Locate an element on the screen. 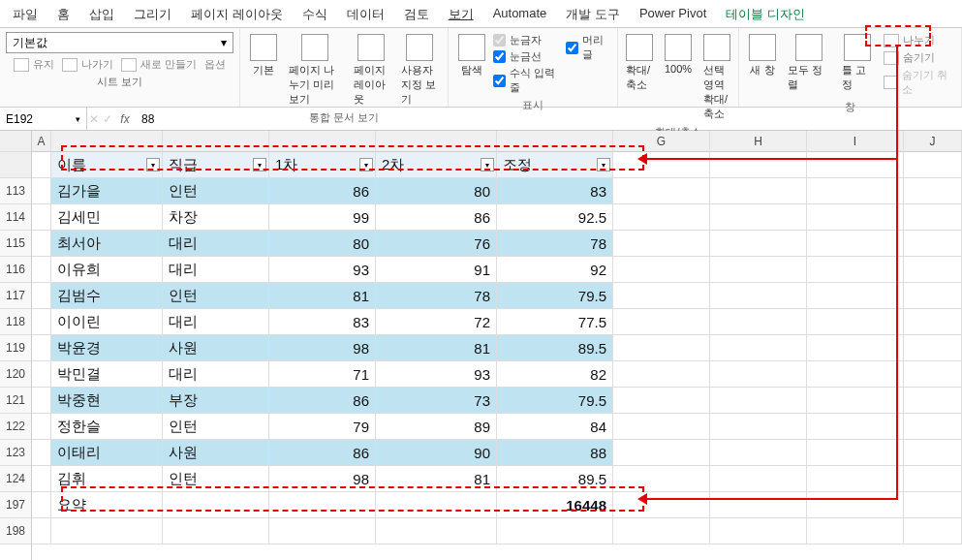 The width and height of the screenshot is (962, 560). cell-s1: 99 is located at coordinates (323, 217).